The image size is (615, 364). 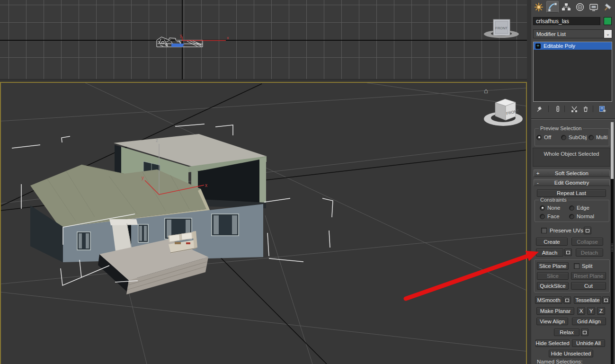 I want to click on display-tab, so click(x=594, y=7).